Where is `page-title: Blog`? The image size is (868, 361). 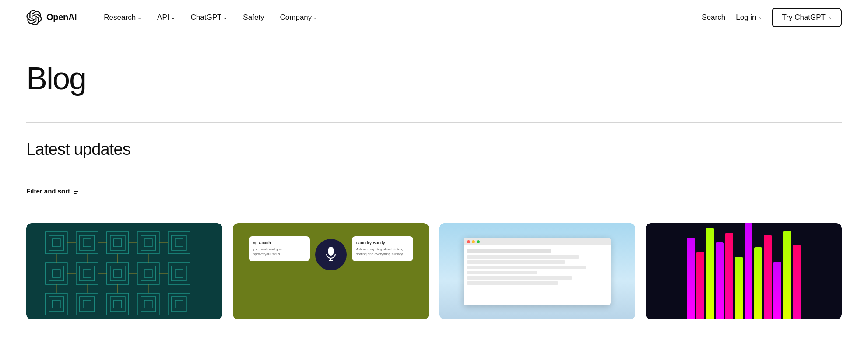 page-title: Blog is located at coordinates (434, 79).